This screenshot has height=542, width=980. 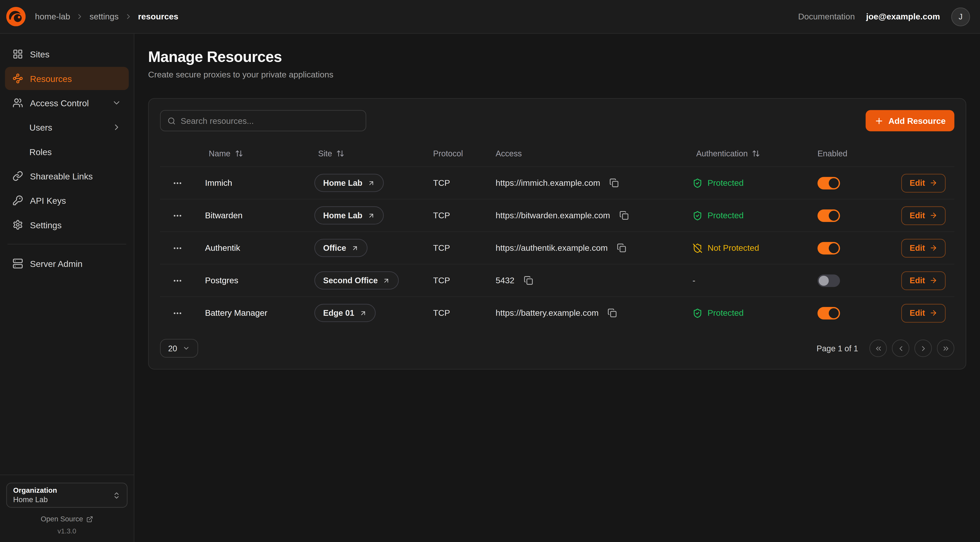 What do you see at coordinates (726, 183) in the screenshot?
I see `auth-label: Protected` at bounding box center [726, 183].